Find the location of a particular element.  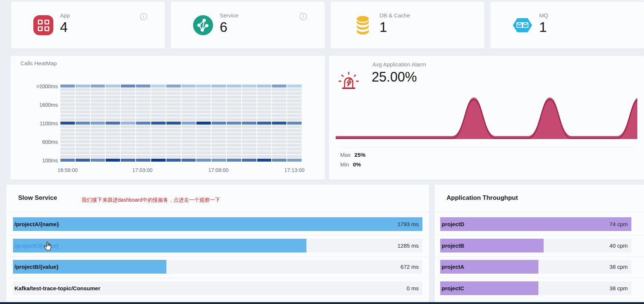

throughput-row: projectB40 cpm is located at coordinates (536, 245).